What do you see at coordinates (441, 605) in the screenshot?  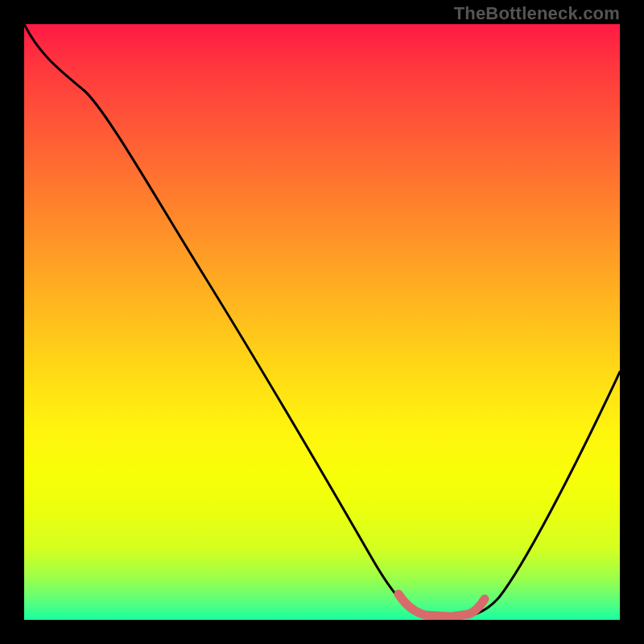 I see `optimal-curve-marker` at bounding box center [441, 605].